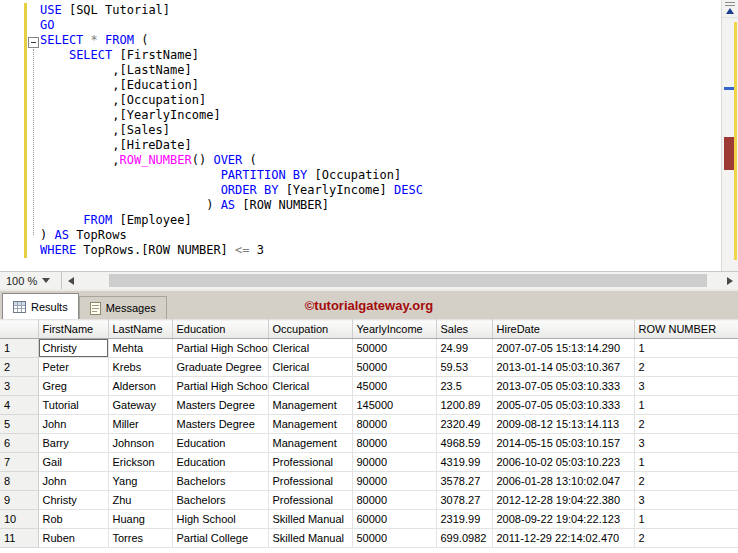 This screenshot has width=738, height=553. Describe the element at coordinates (730, 280) in the screenshot. I see `scroll-right-button` at that location.